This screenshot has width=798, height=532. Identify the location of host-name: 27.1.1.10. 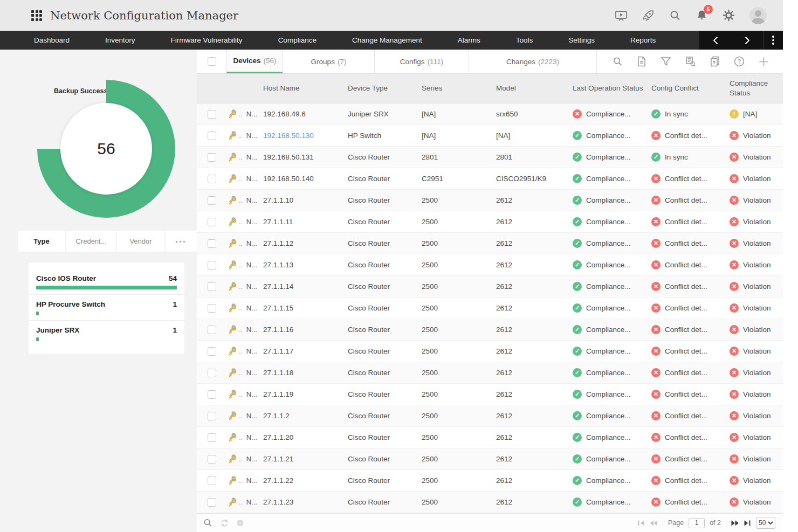
(305, 201).